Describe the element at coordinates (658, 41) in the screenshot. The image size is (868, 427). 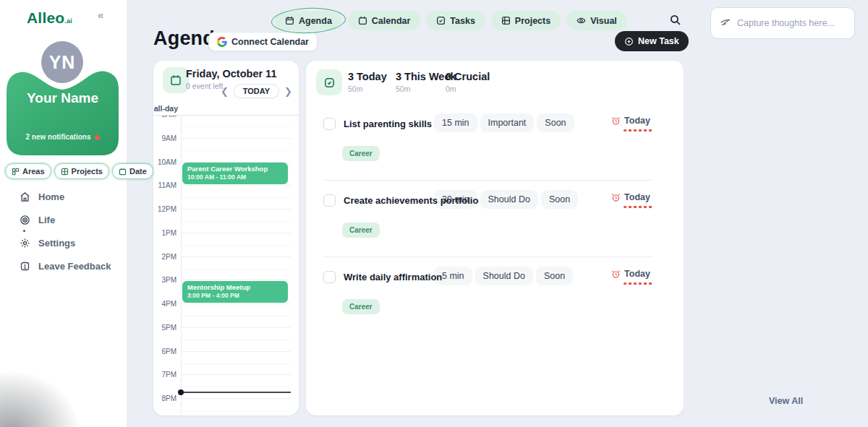
I see `new-task-label: New Task` at that location.